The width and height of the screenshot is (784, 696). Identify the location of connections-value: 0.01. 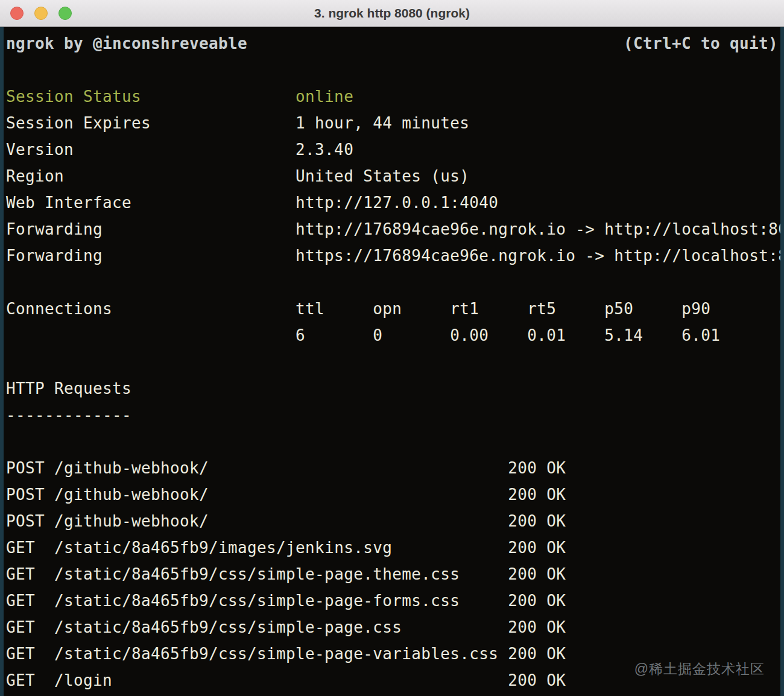
(566, 335).